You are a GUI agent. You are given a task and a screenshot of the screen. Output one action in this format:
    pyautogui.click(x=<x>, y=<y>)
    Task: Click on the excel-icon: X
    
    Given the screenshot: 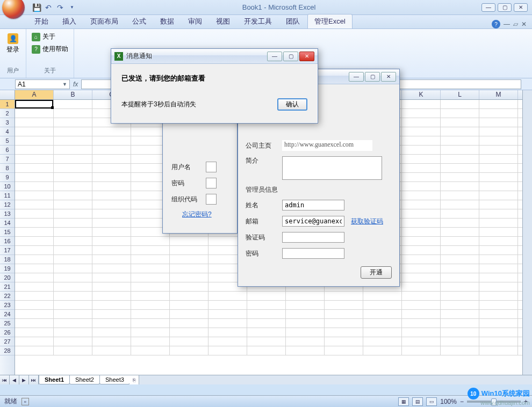 What is the action you would take?
    pyautogui.click(x=119, y=56)
    